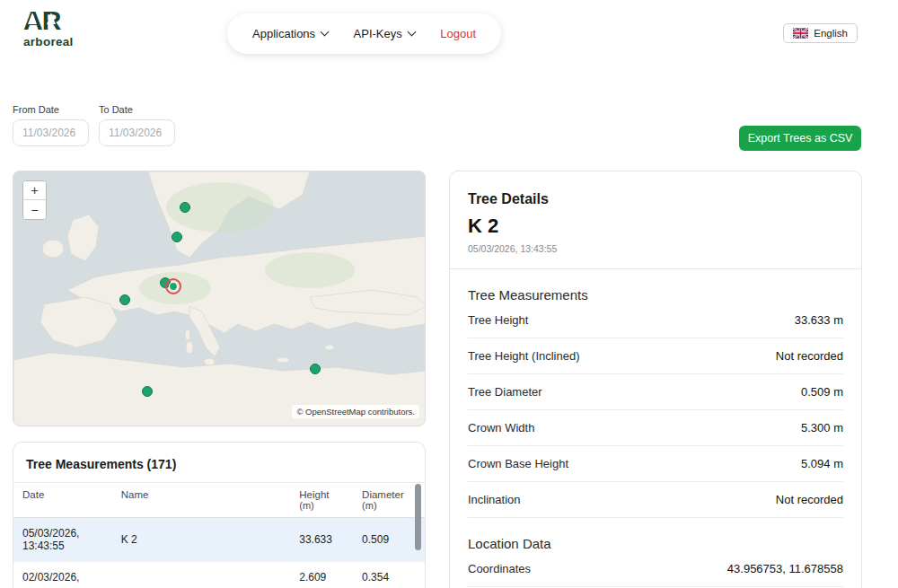 The image size is (898, 588). Describe the element at coordinates (136, 133) in the screenshot. I see `to-date-input: 11/03/2026` at that location.